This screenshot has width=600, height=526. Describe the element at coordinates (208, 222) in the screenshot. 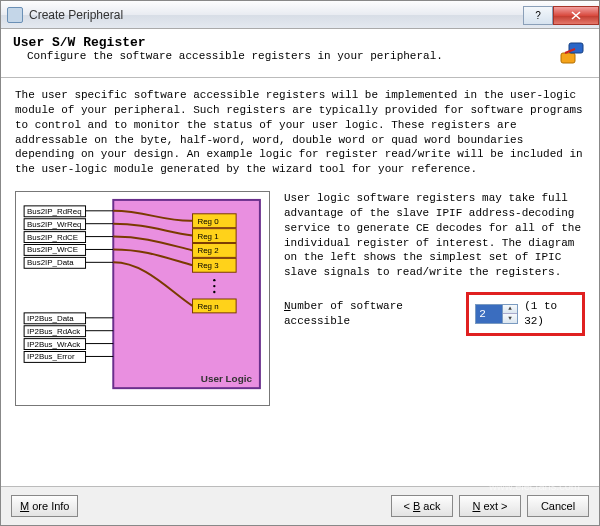

I see `svg-text: Reg 0` at that location.